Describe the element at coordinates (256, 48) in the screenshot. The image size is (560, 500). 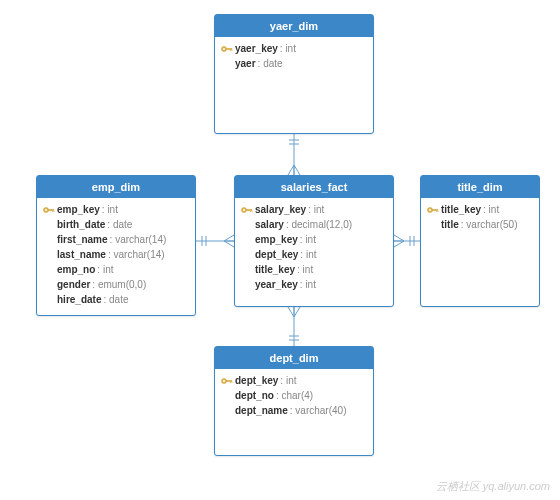
I see `column-name: yaer_key` at that location.